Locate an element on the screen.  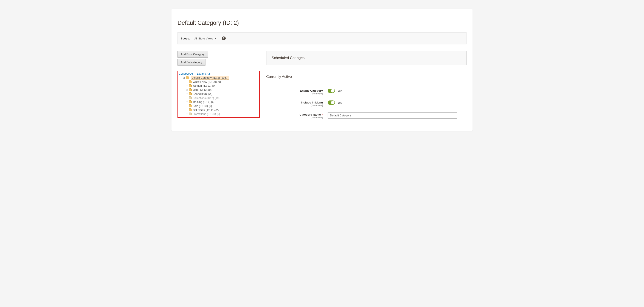
include-in-menu-scope: [store view] is located at coordinates (294, 106).